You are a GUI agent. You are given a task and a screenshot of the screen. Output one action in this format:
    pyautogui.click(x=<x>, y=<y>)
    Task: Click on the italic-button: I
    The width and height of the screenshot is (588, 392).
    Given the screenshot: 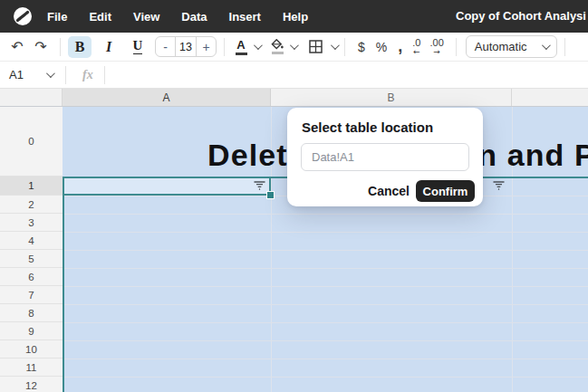 What is the action you would take?
    pyautogui.click(x=109, y=47)
    